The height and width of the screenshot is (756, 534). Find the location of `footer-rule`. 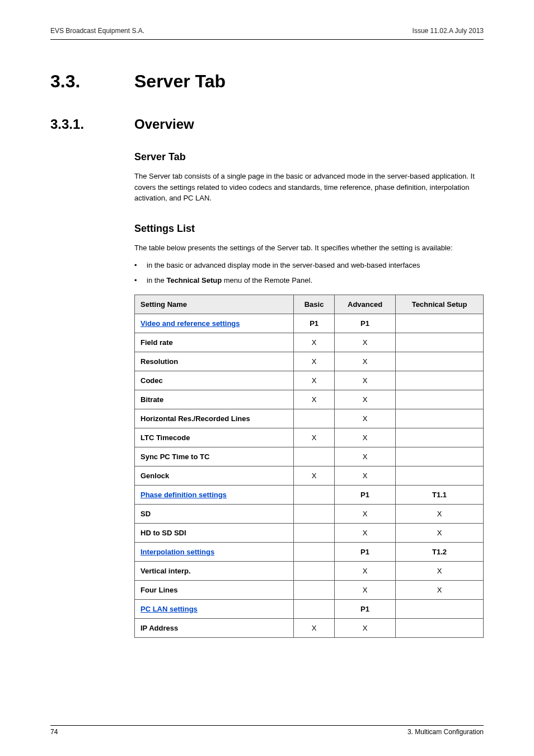

footer-rule is located at coordinates (267, 726).